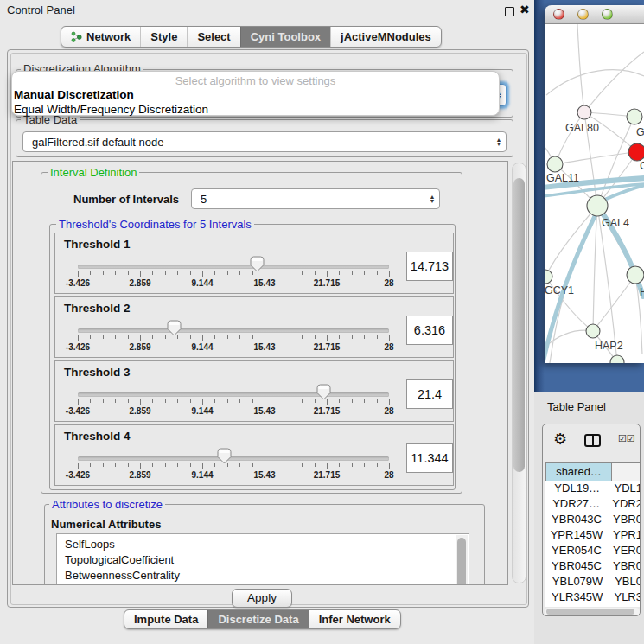  What do you see at coordinates (100, 36) in the screenshot?
I see `tab-network: Network` at bounding box center [100, 36].